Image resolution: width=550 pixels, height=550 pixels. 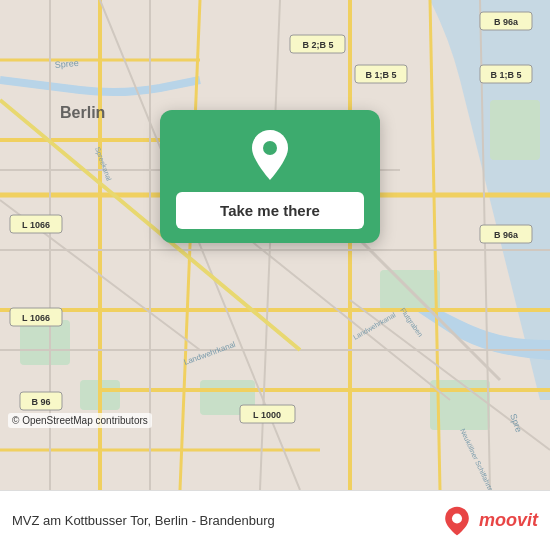 I want to click on osm-text: © OpenStreetMap contributors, so click(x=80, y=420).